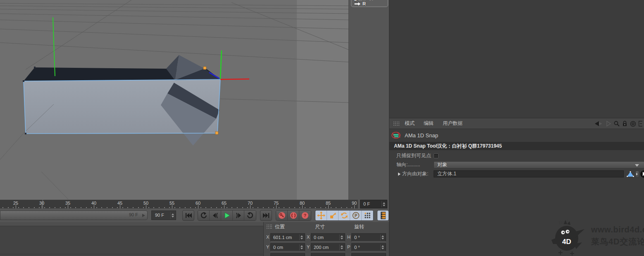 The height and width of the screenshot is (256, 644). What do you see at coordinates (364, 4) in the screenshot?
I see `hotkey-letter: R` at bounding box center [364, 4].